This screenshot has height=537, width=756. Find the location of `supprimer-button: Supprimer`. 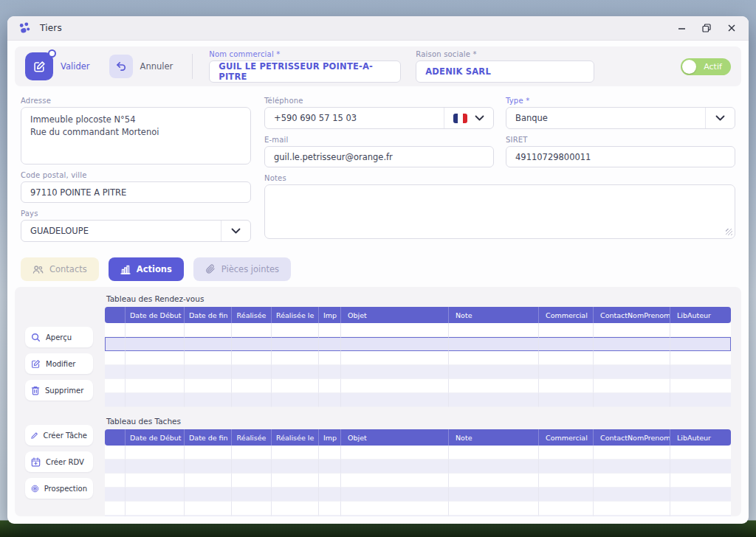

supprimer-button: Supprimer is located at coordinates (59, 390).